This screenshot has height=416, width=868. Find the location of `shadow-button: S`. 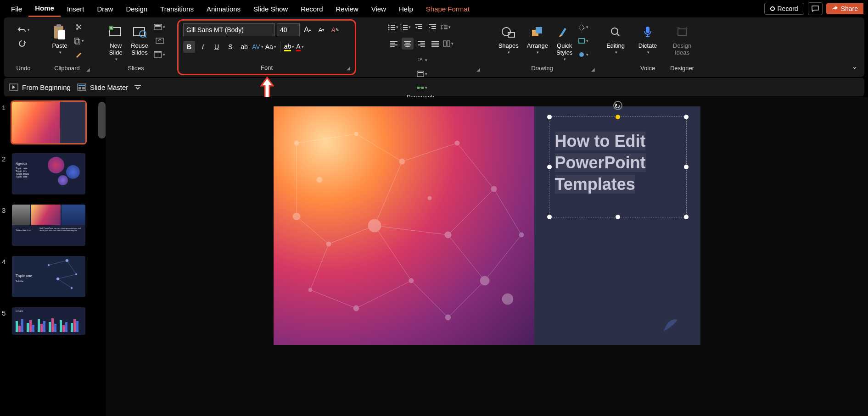

shadow-button: S is located at coordinates (230, 47).